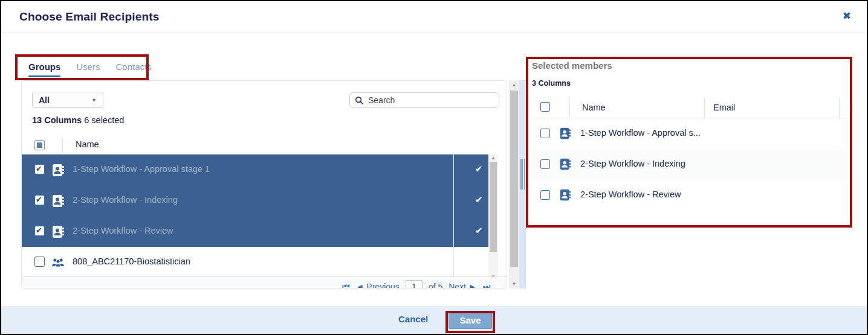 This screenshot has height=335, width=868. What do you see at coordinates (416, 284) in the screenshot?
I see `pager: ⏮ ◄ Previous 1 of 5 Next ► ⏭` at bounding box center [416, 284].